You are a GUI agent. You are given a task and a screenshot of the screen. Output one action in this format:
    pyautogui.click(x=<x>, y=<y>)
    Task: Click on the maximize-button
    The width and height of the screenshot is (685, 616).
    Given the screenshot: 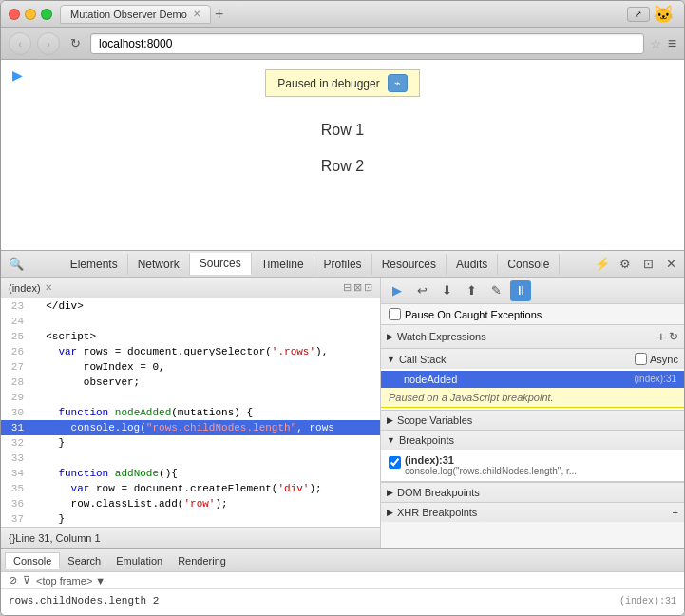 What is the action you would take?
    pyautogui.click(x=47, y=14)
    